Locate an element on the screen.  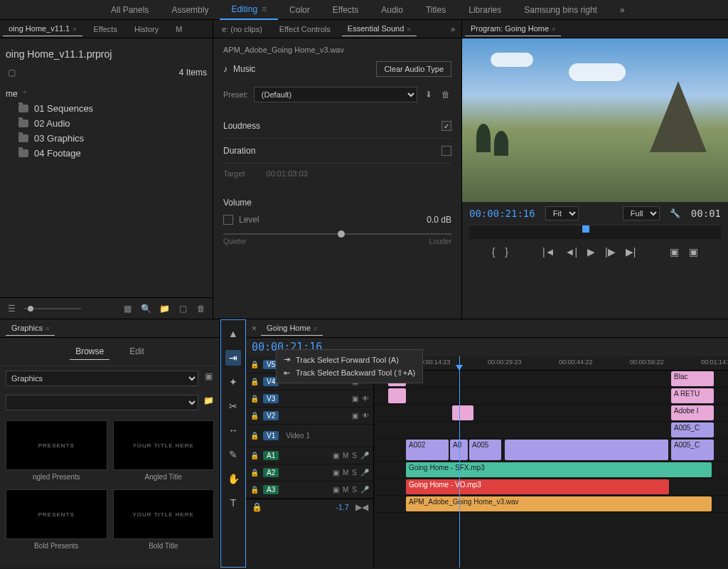
track-select-backward: ⇤Track Select Backward Tool (⇧+A) is located at coordinates (350, 373).